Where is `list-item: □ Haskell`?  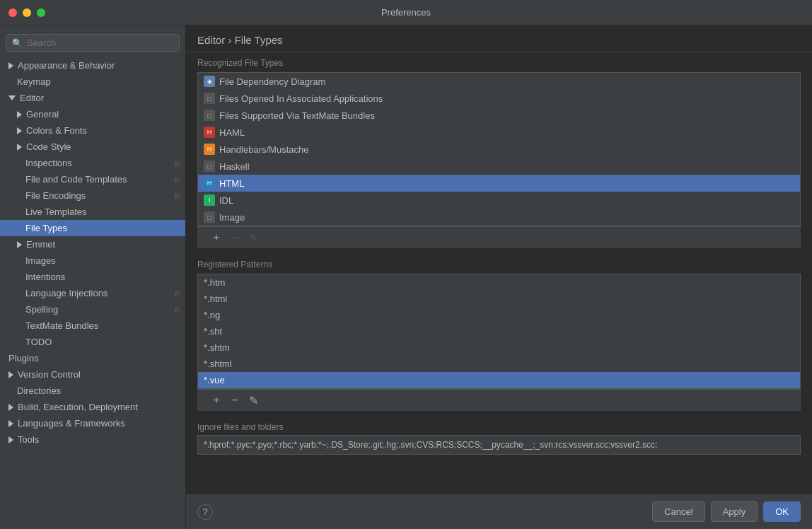 list-item: □ Haskell is located at coordinates (499, 166).